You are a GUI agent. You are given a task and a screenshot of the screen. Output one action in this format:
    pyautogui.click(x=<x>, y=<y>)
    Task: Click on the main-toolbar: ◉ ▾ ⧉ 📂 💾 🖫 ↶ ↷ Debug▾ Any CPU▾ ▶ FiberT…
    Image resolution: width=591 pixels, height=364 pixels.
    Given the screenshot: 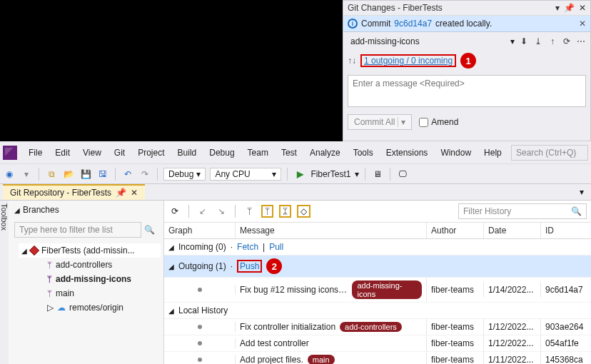 What is the action you would take?
    pyautogui.click(x=296, y=174)
    